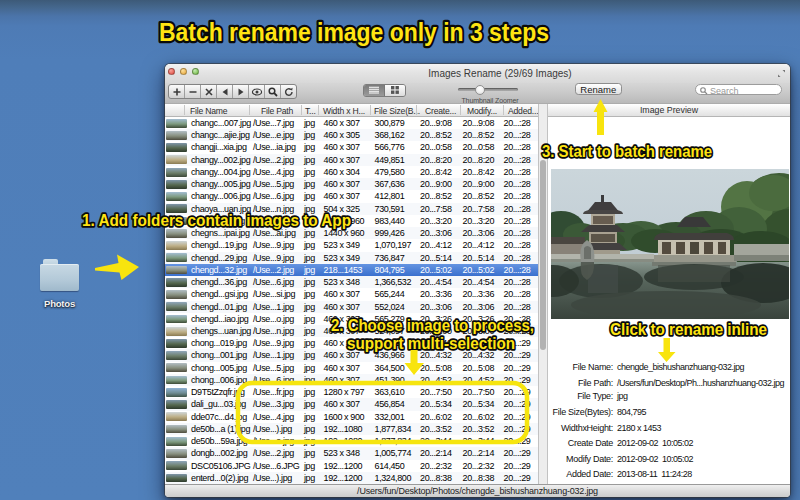  I want to click on svg-text:1. Add folders contain images: 1. Add folders contain images to App, so click(216, 220).